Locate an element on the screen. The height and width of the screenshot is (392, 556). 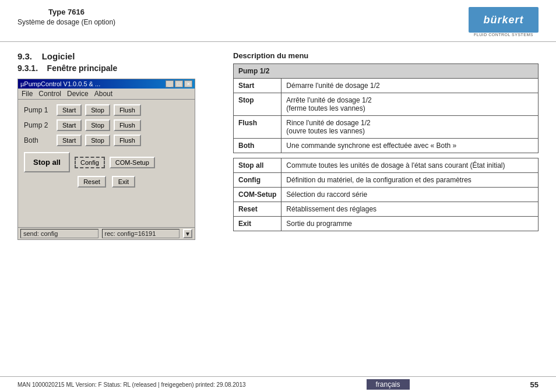
row-desc-reset: Rétablissement des réglages is located at coordinates (410, 210).